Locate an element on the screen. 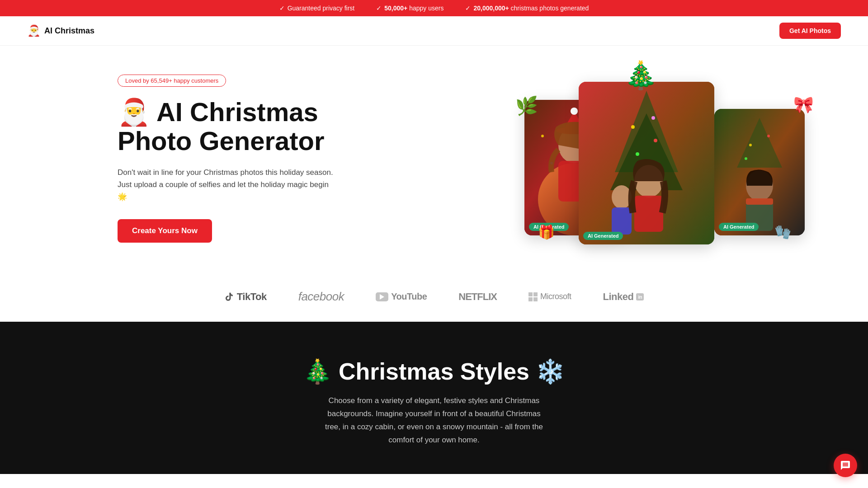 This screenshot has height=488, width=868. chat-button is located at coordinates (845, 465).